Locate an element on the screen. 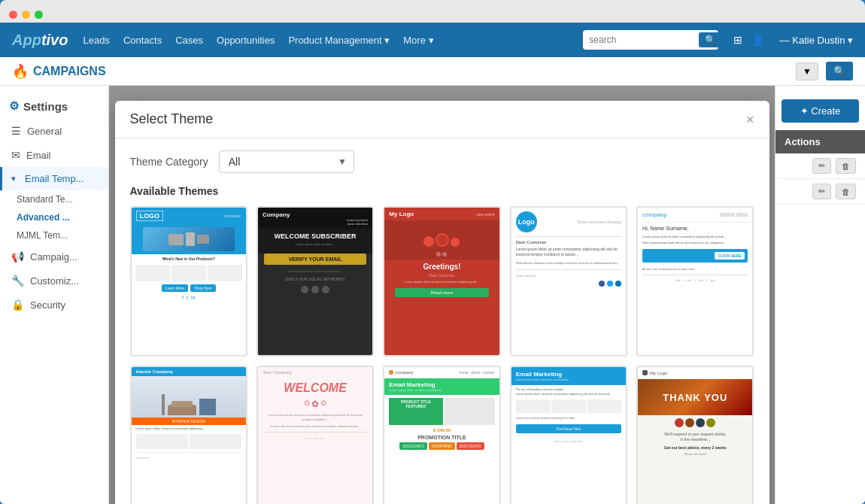 This screenshot has height=504, width=865. theme-category-select: All Business Holiday Marketing is located at coordinates (287, 162).